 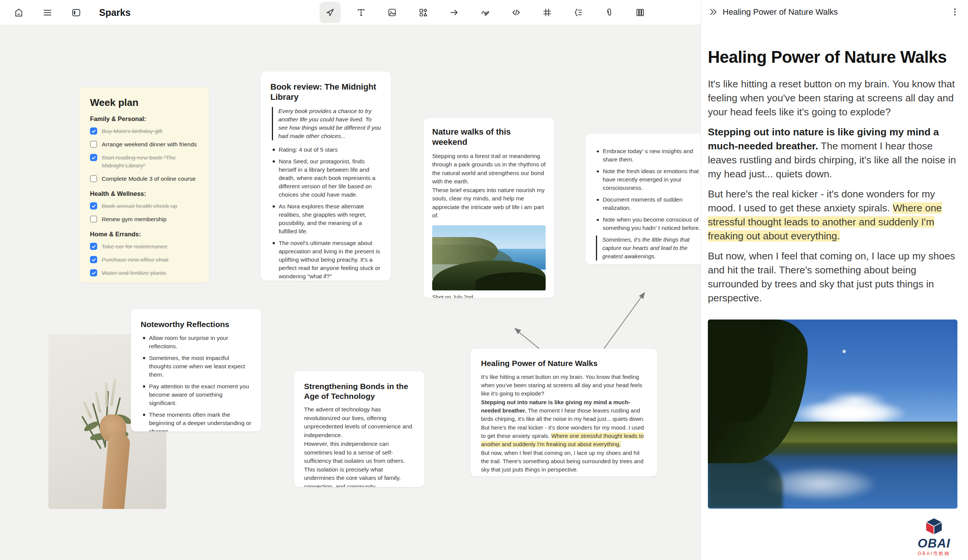 What do you see at coordinates (144, 161) in the screenshot?
I see `todo-item: Start reading new book "The Midnight Lib…` at bounding box center [144, 161].